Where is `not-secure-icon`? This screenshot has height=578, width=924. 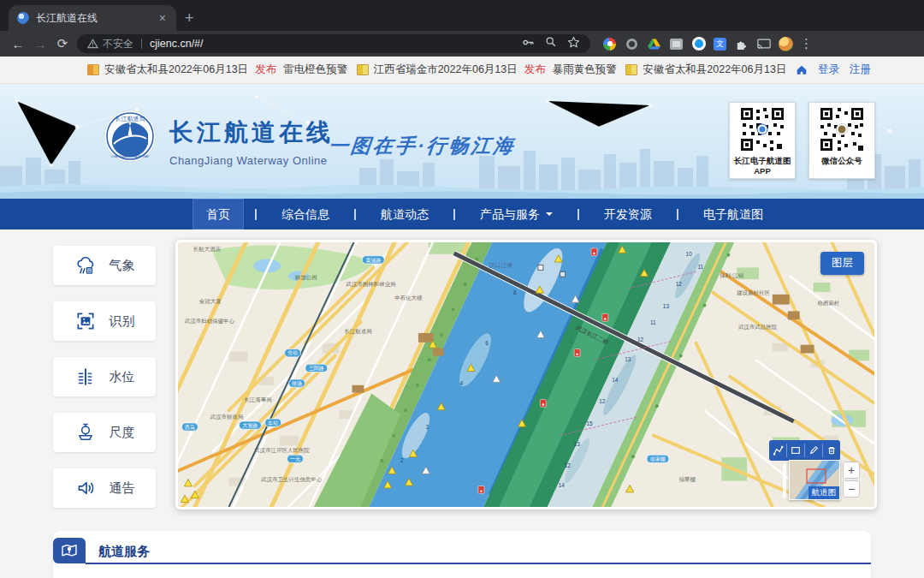
not-secure-icon is located at coordinates (92, 44).